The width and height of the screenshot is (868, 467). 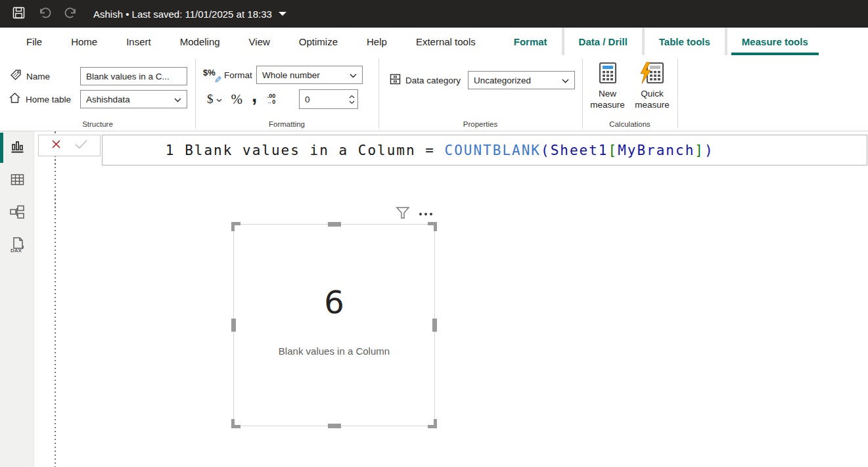 I want to click on percent-format-button: %, so click(x=237, y=100).